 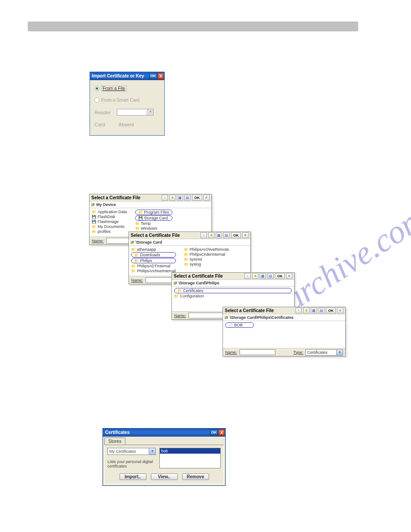 What do you see at coordinates (150, 205) in the screenshot?
I see `path-bar: 🖳 My Device` at bounding box center [150, 205].